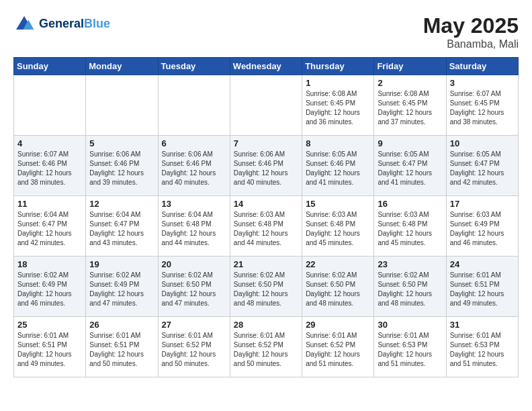  What do you see at coordinates (482, 226) in the screenshot?
I see `calendar-cell: 17Sunrise: 6:03 AM Sunset: 6:49 PM Dayli…` at bounding box center [482, 226].